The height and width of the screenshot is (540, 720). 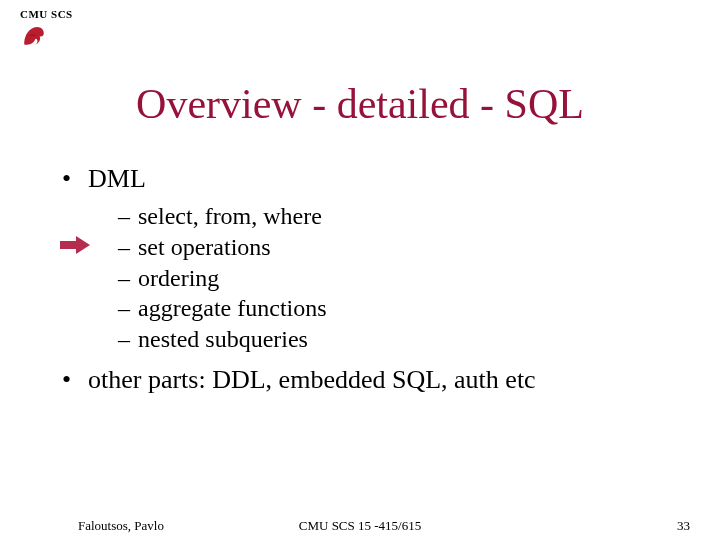 I want to click on footer-page-number: 33, so click(x=684, y=526).